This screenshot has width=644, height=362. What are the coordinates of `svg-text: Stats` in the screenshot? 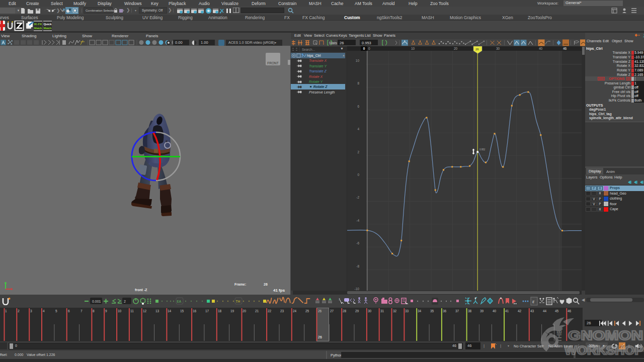 It's located at (333, 43).